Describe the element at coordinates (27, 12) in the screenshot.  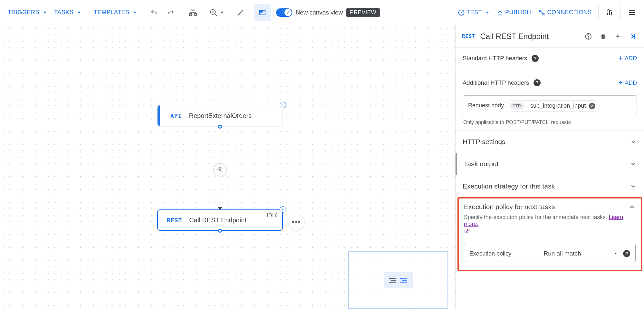
I see `triggers-dropdown: TRIGGERS` at that location.